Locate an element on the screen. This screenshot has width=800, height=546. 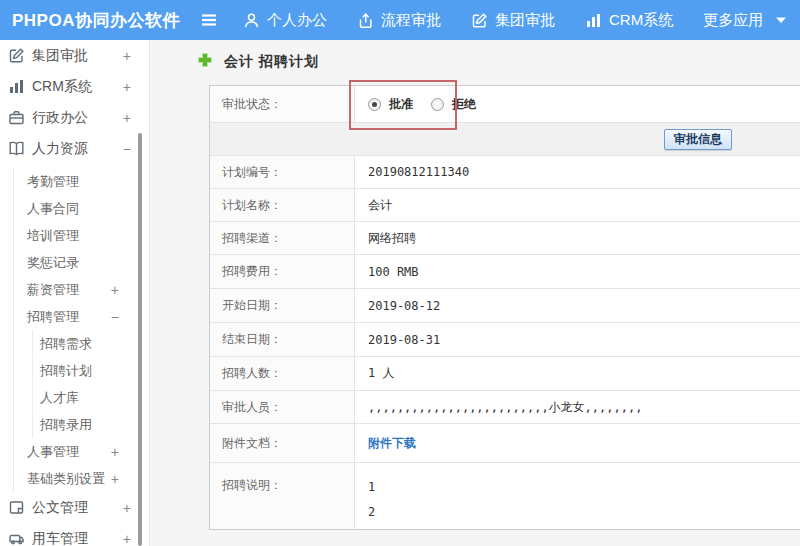
page-title-text: 会计 招聘计划 is located at coordinates (272, 62).